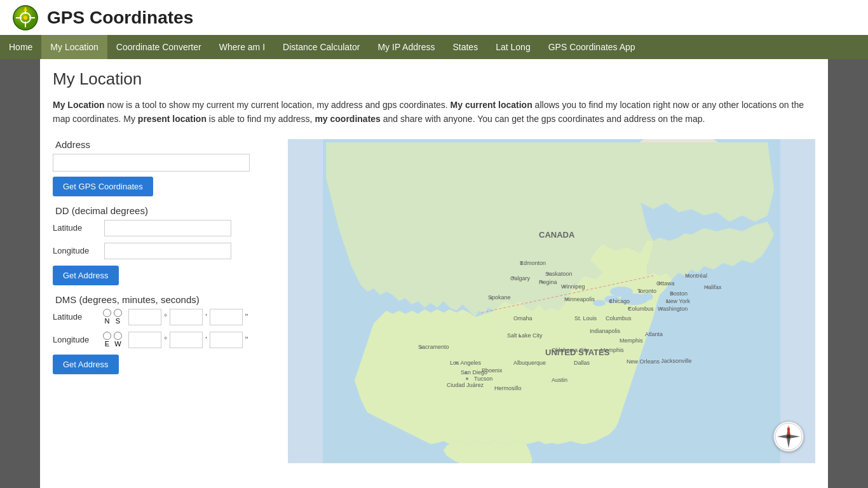 This screenshot has width=868, height=488. What do you see at coordinates (580, 299) in the screenshot?
I see `svg-text: Minneapolis` at bounding box center [580, 299].